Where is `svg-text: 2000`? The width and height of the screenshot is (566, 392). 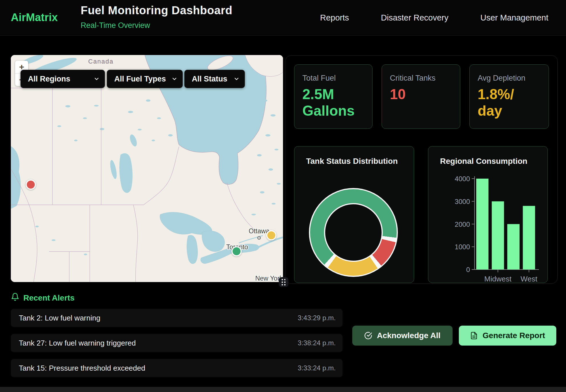
svg-text: 2000 is located at coordinates (462, 224).